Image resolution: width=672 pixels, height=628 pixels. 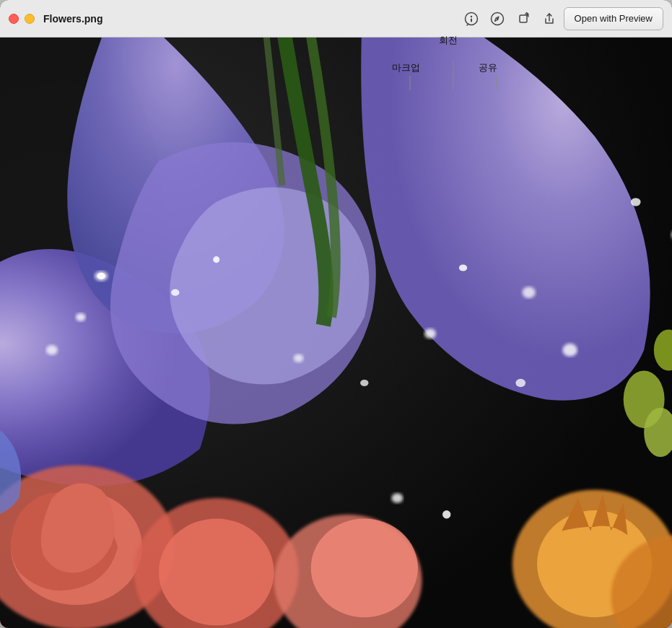 I want to click on close-icon: ×, so click(x=13, y=19).